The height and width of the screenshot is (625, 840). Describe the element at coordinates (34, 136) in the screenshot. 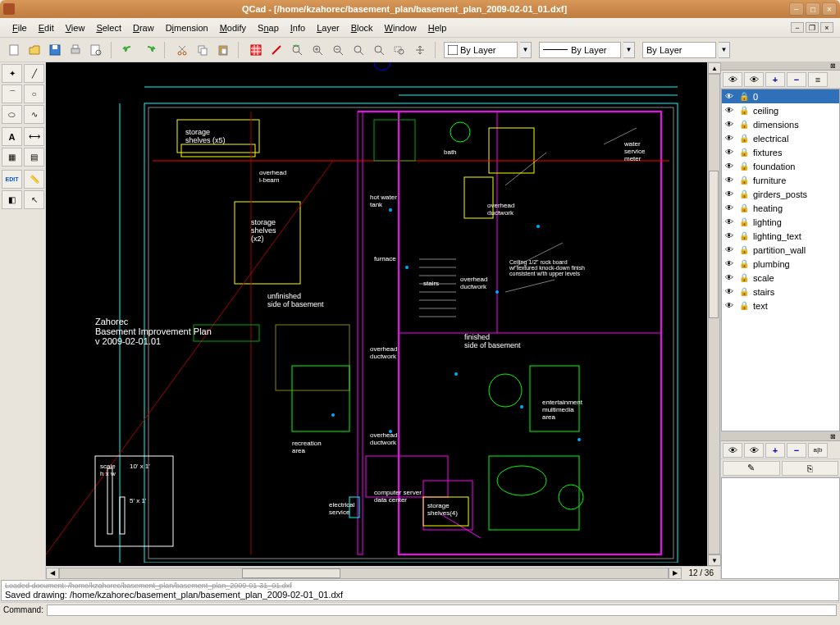

I see `dimension-tool: ⟷` at that location.